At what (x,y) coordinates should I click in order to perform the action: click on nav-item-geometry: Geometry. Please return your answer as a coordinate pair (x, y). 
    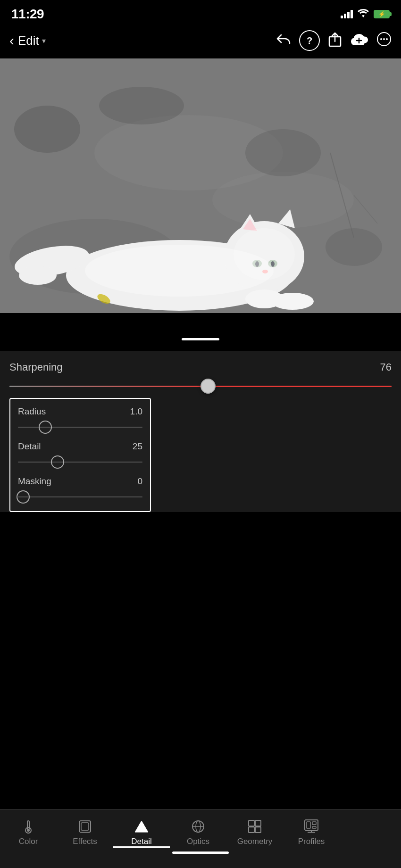
    Looking at the image, I should click on (255, 831).